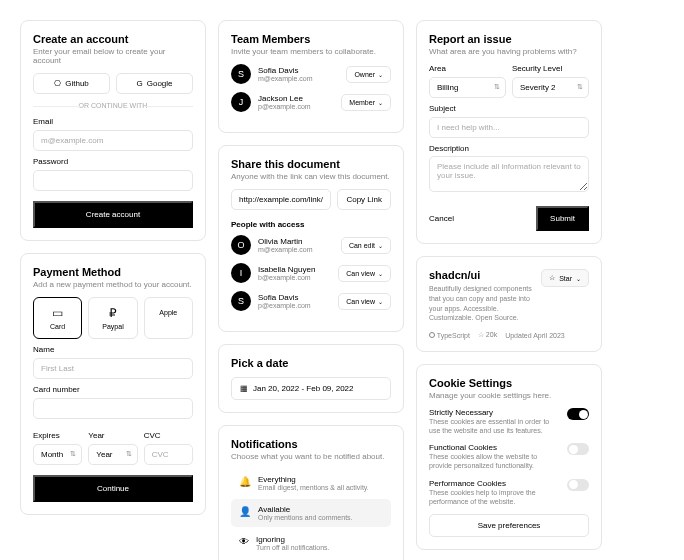 The image size is (684, 560). What do you see at coordinates (241, 273) in the screenshot?
I see `avatar: I` at bounding box center [241, 273].